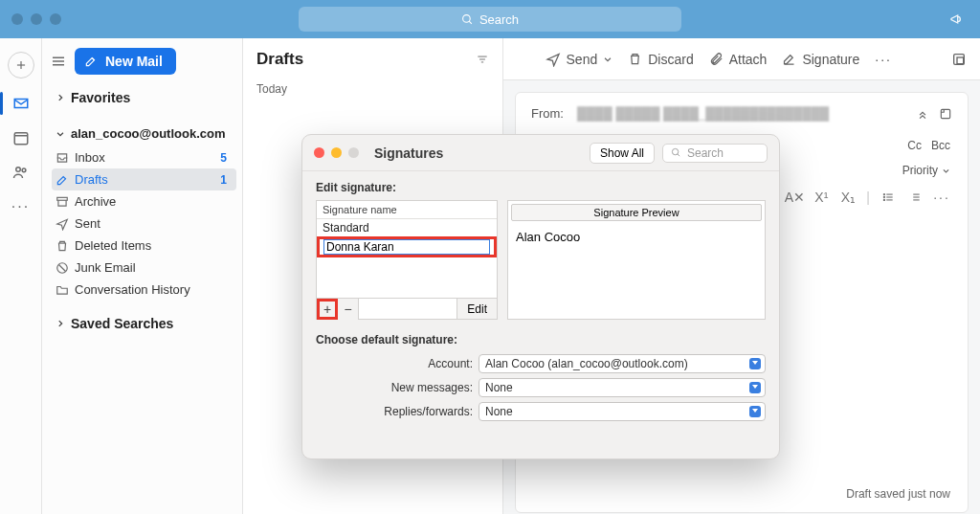 Image resolution: width=980 pixels, height=514 pixels. I want to click on window-controls, so click(36, 19).